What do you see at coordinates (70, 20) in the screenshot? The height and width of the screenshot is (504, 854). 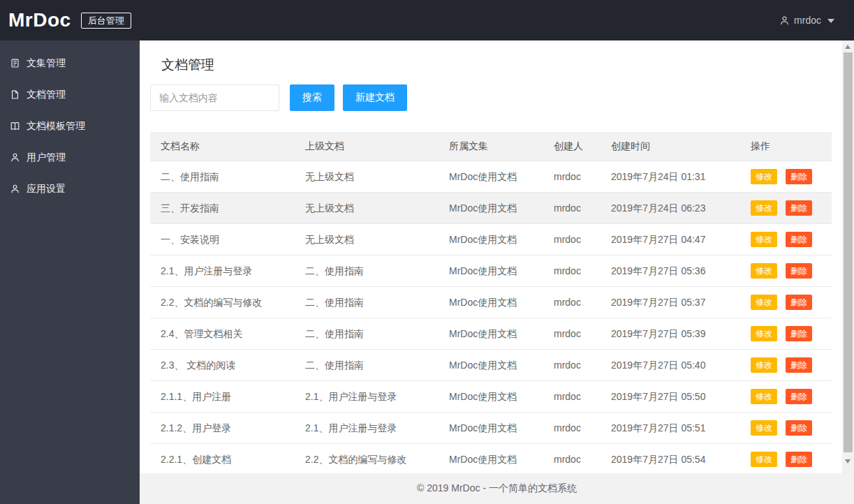 I see `brand-area: MrDoc 后台管理` at bounding box center [70, 20].